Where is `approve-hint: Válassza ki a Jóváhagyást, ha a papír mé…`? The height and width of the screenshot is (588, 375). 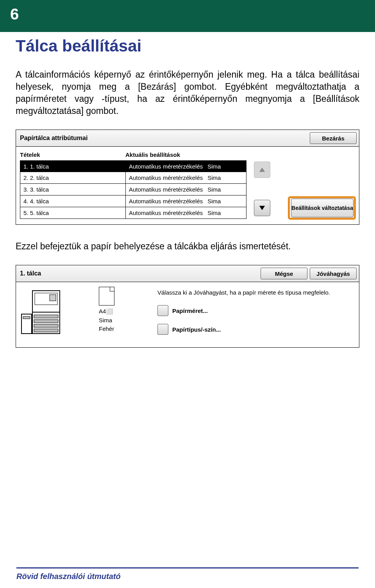 approve-hint: Válassza ki a Jóváhagyást, ha a papír mé… is located at coordinates (256, 293).